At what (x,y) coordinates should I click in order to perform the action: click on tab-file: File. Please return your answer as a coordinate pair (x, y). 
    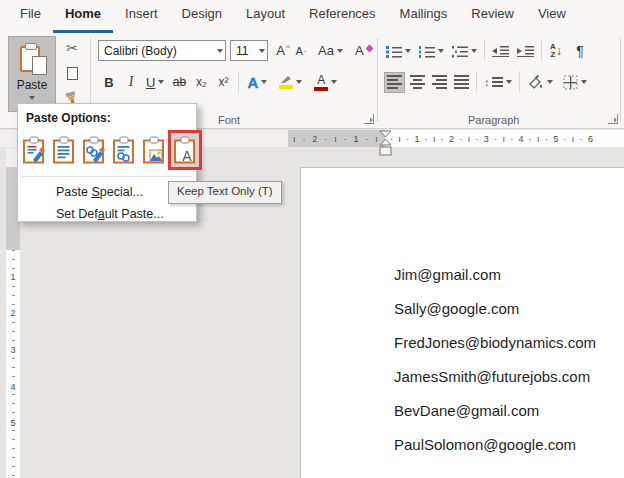
    Looking at the image, I should click on (30, 17).